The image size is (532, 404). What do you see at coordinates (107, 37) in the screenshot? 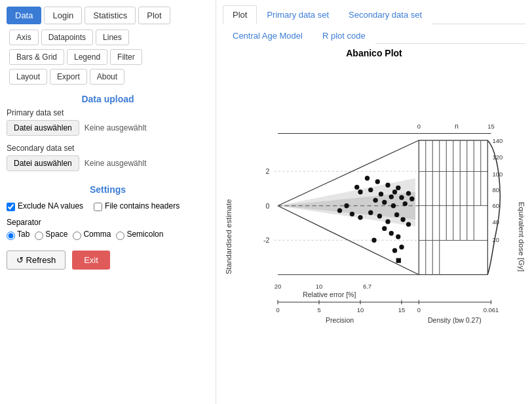
I see `sub-nav-row1: Axis Datapoints Lines` at bounding box center [107, 37].